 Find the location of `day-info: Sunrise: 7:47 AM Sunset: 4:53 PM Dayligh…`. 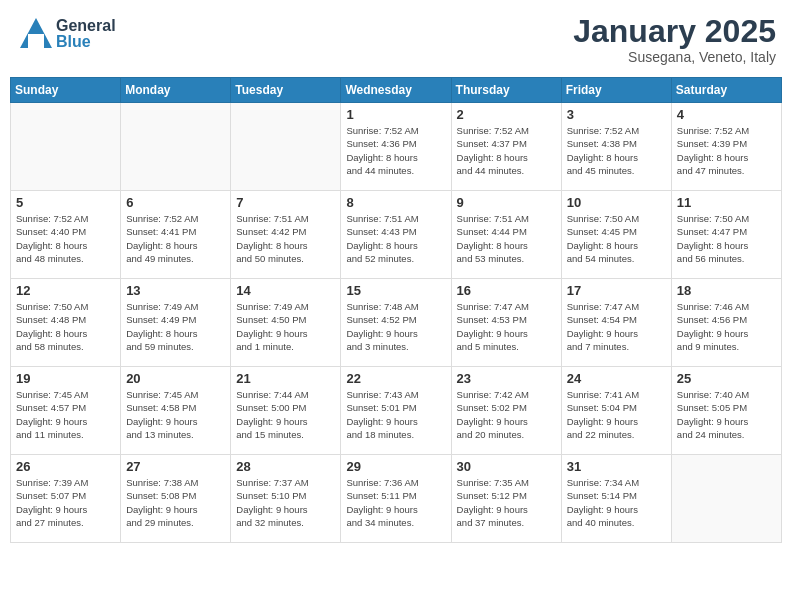

day-info: Sunrise: 7:47 AM Sunset: 4:53 PM Dayligh… is located at coordinates (506, 326).